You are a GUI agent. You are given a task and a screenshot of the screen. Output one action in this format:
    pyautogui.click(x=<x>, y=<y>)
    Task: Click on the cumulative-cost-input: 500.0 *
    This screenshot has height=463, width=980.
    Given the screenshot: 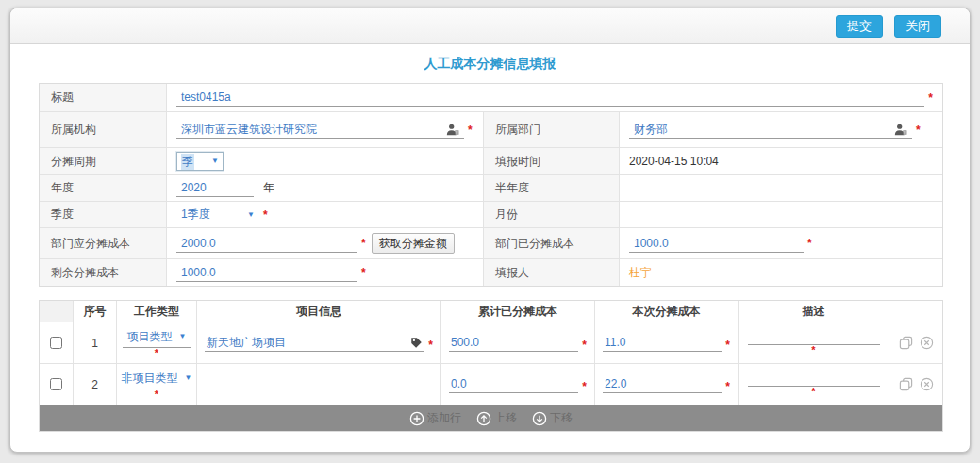 What is the action you would take?
    pyautogui.click(x=518, y=343)
    